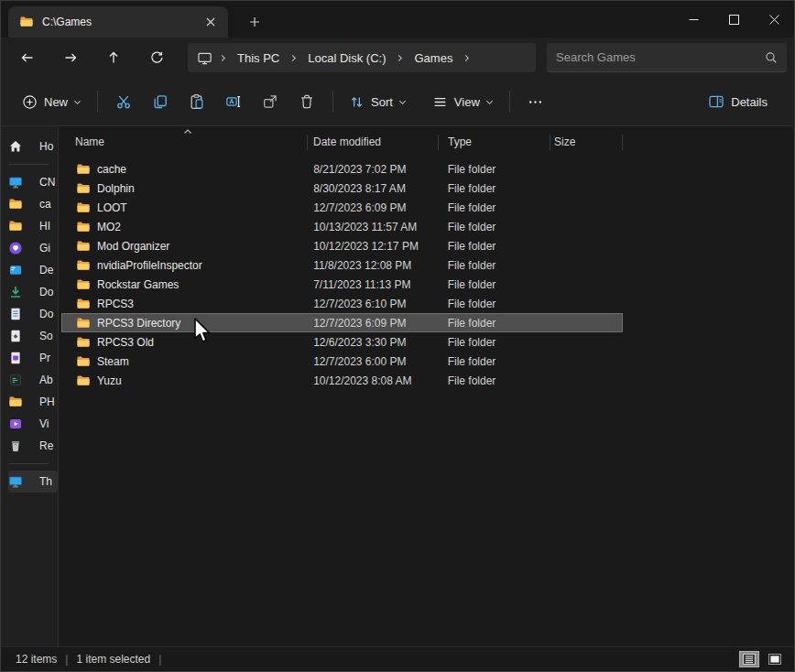  I want to click on maximize-button, so click(734, 19).